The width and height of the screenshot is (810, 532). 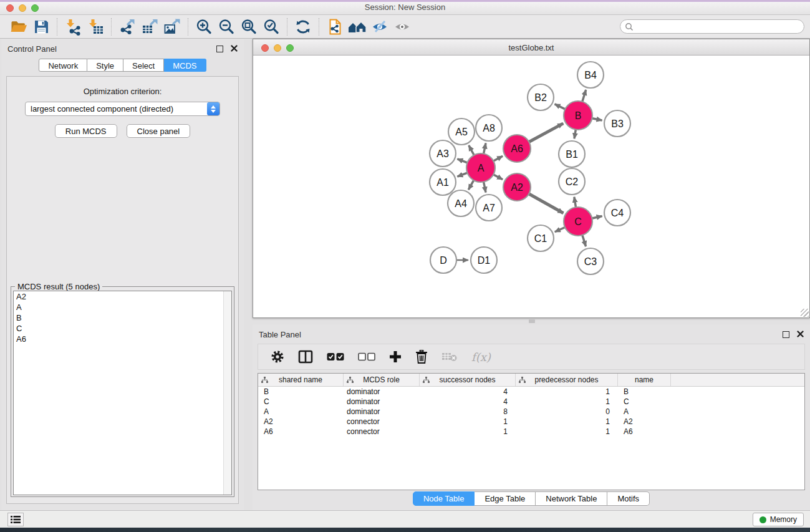 What do you see at coordinates (19, 27) in the screenshot?
I see `open-file-icon` at bounding box center [19, 27].